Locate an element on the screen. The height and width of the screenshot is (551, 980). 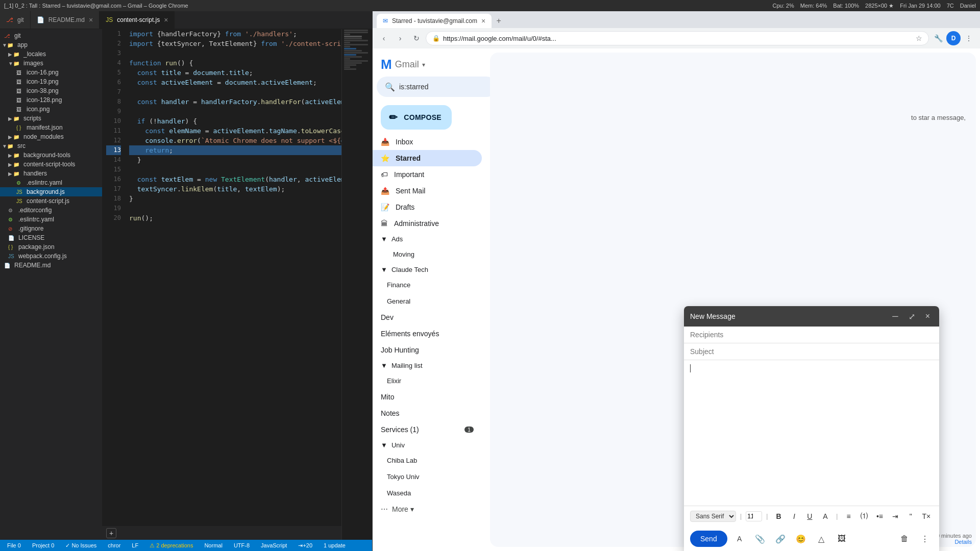
star-bookmark-icon: ☆ is located at coordinates (919, 38).